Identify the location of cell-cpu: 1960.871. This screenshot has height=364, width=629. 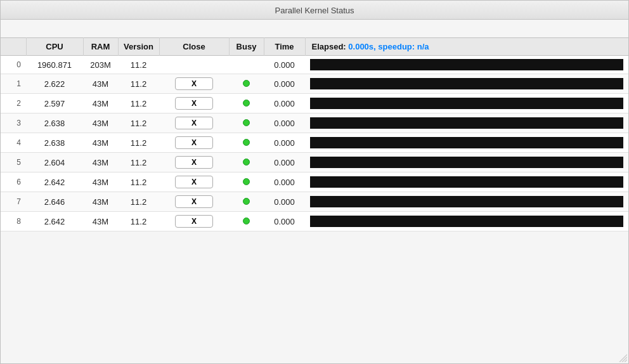
(55, 65).